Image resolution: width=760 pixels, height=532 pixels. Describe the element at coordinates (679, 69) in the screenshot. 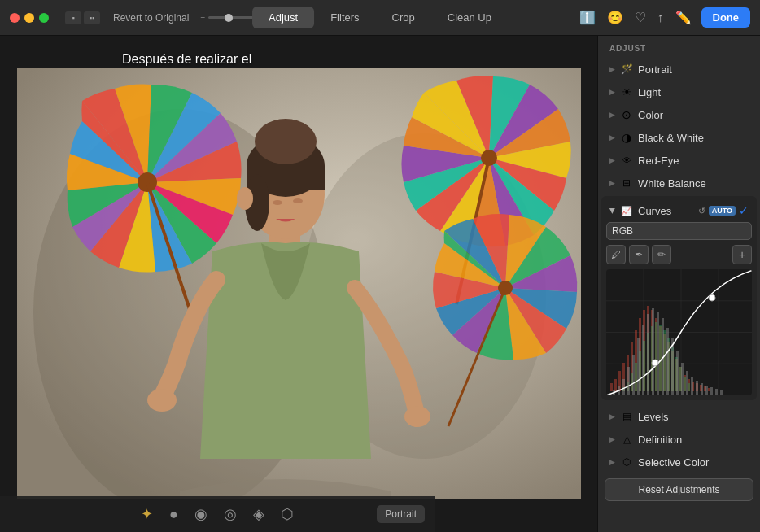

I see `portrait-item: ▶ 🪄 Portrait` at that location.